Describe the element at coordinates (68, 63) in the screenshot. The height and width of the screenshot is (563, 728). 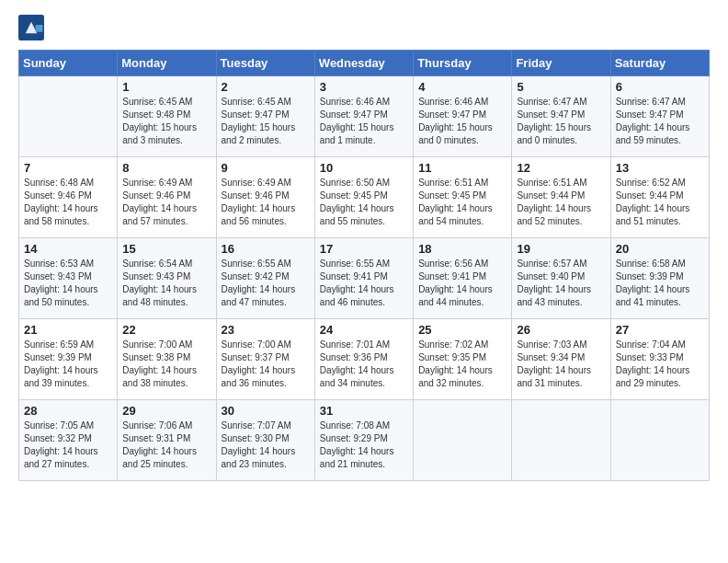
I see `day-header-sunday: Sunday` at that location.